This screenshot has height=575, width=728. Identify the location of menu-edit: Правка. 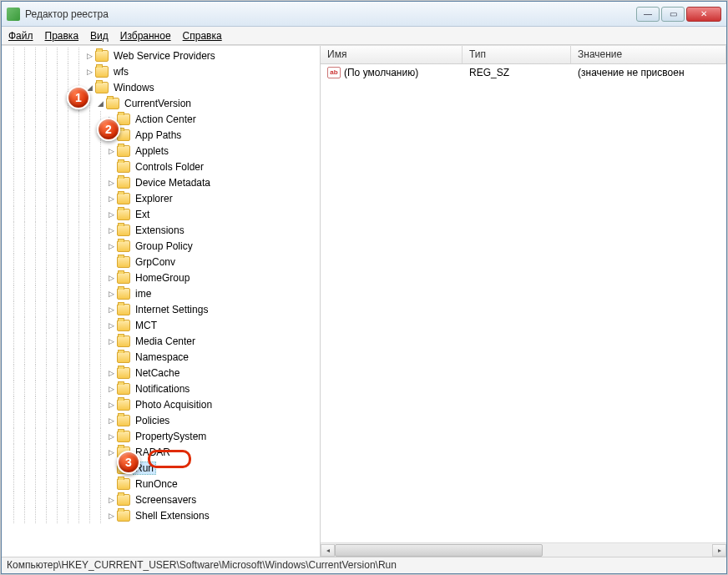
(62, 36).